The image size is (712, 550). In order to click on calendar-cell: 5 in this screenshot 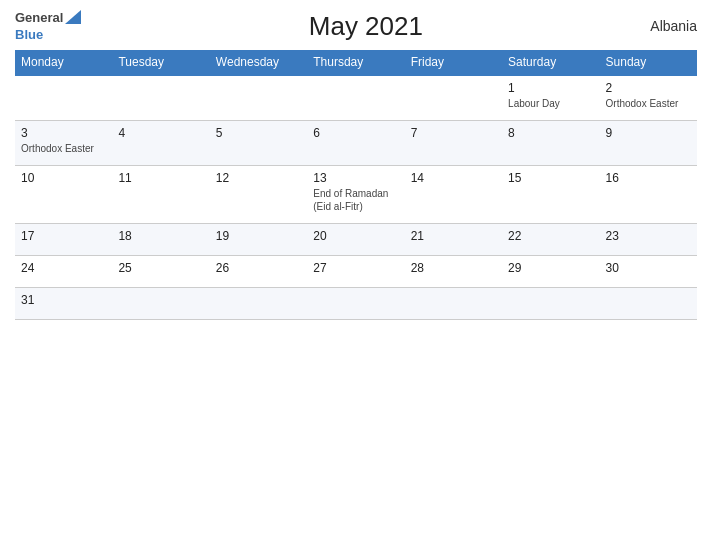, I will do `click(258, 144)`.